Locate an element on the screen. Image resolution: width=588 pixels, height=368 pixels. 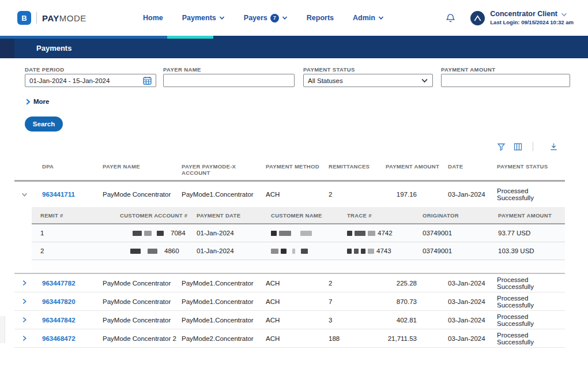
calendar-icon is located at coordinates (148, 81).